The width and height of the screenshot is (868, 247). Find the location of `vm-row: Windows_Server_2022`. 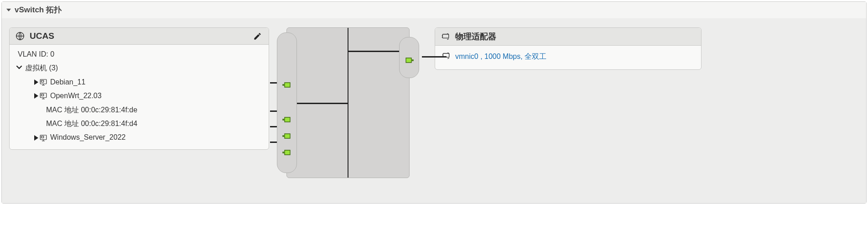

vm-row: Windows_Server_2022 is located at coordinates (139, 137).